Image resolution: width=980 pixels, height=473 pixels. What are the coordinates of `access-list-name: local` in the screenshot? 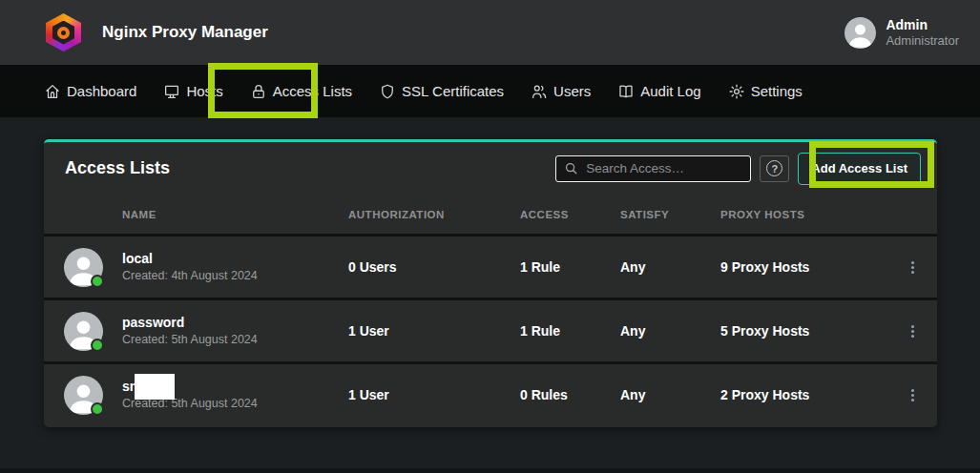 It's located at (235, 259).